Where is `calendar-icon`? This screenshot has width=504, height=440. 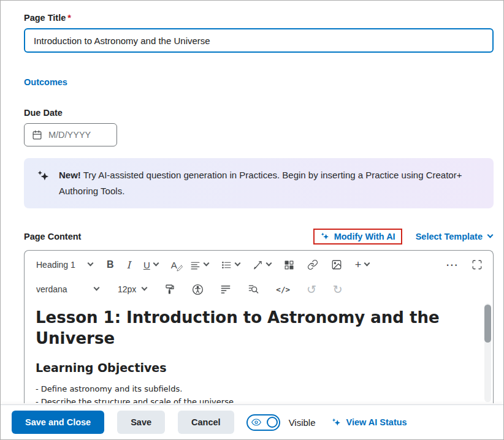 calendar-icon is located at coordinates (37, 135).